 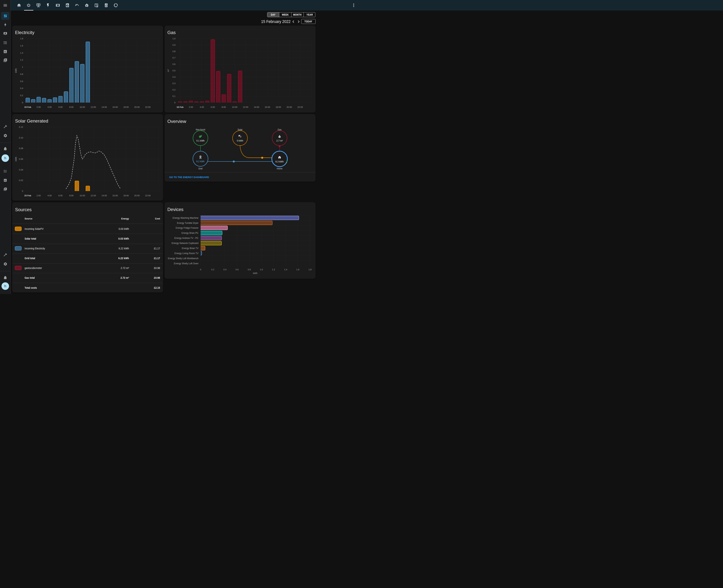 I want to click on svg-text: Gas total, so click(x=30, y=278).